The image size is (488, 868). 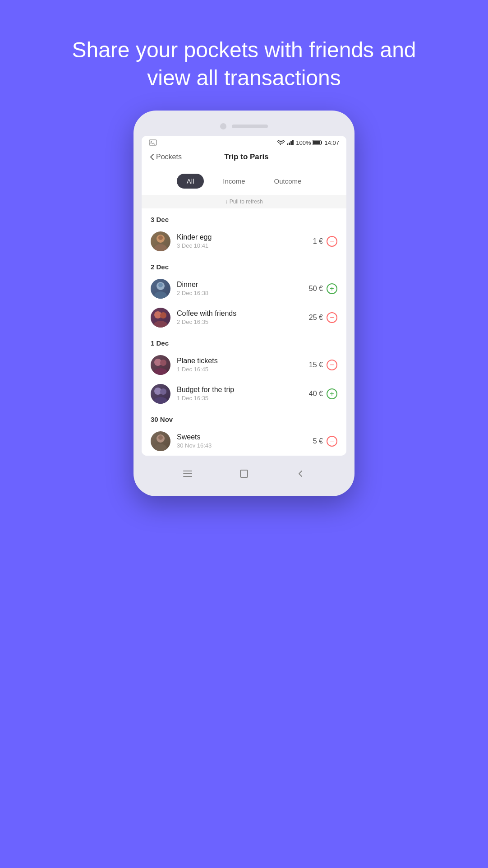 What do you see at coordinates (161, 441) in the screenshot?
I see `avatar-sweets` at bounding box center [161, 441].